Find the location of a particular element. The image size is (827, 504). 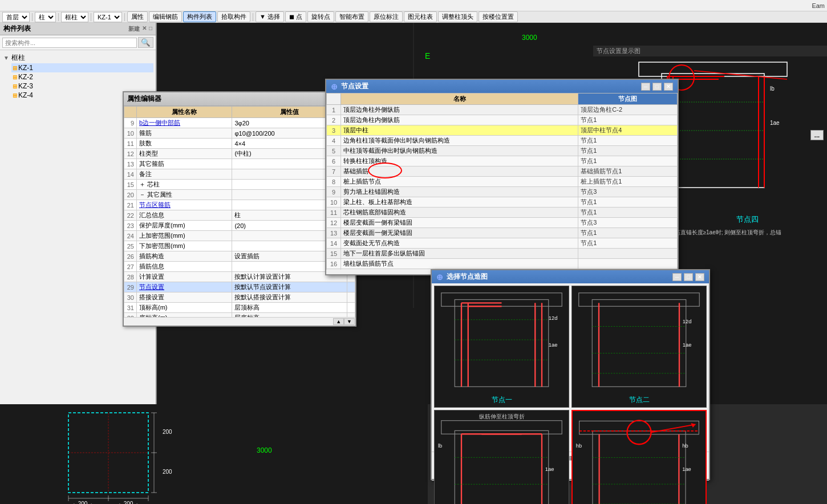

tree-item-kz2-label: KZ-2 is located at coordinates (26, 77).